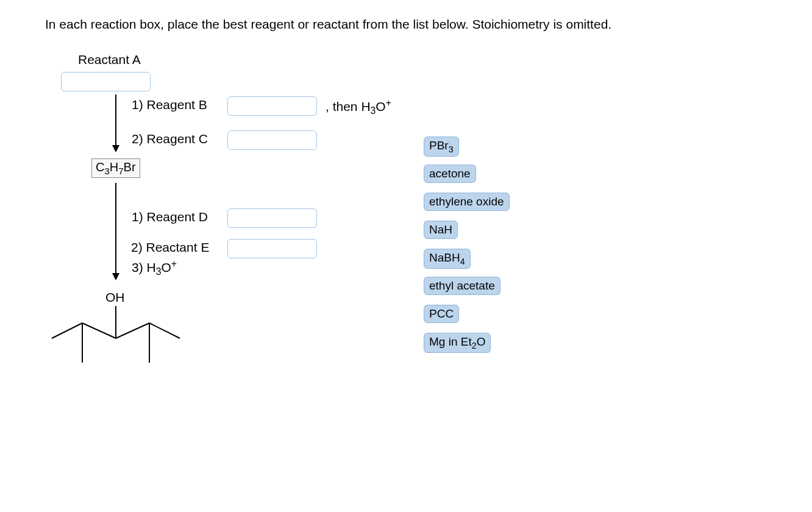 The width and height of the screenshot is (812, 512). I want to click on drop-slot-e, so click(272, 249).